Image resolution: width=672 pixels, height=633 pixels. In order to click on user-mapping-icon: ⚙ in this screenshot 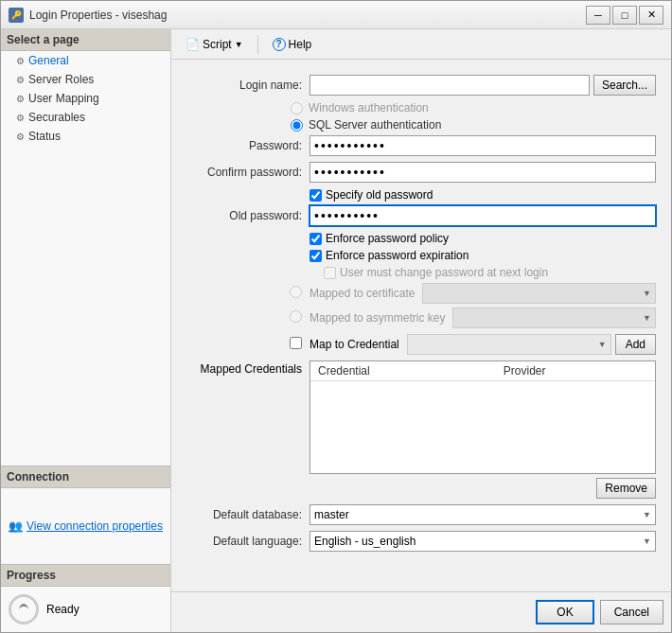, I will do `click(21, 98)`.